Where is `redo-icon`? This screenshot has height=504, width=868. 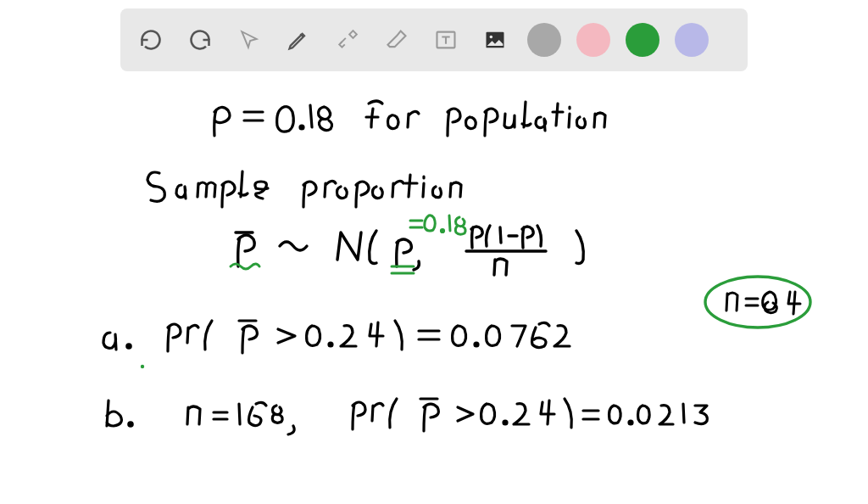 redo-icon is located at coordinates (200, 40).